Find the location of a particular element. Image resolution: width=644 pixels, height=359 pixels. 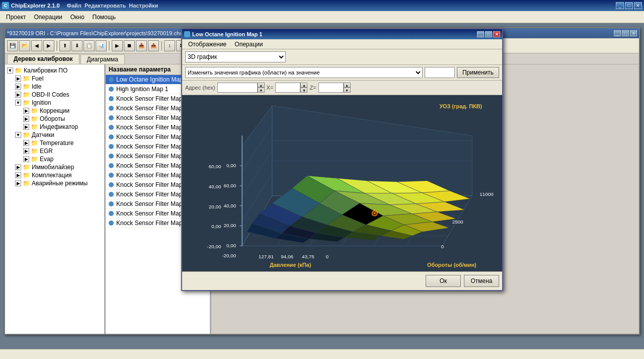

toolbar-sep3 is located at coordinates (162, 46).